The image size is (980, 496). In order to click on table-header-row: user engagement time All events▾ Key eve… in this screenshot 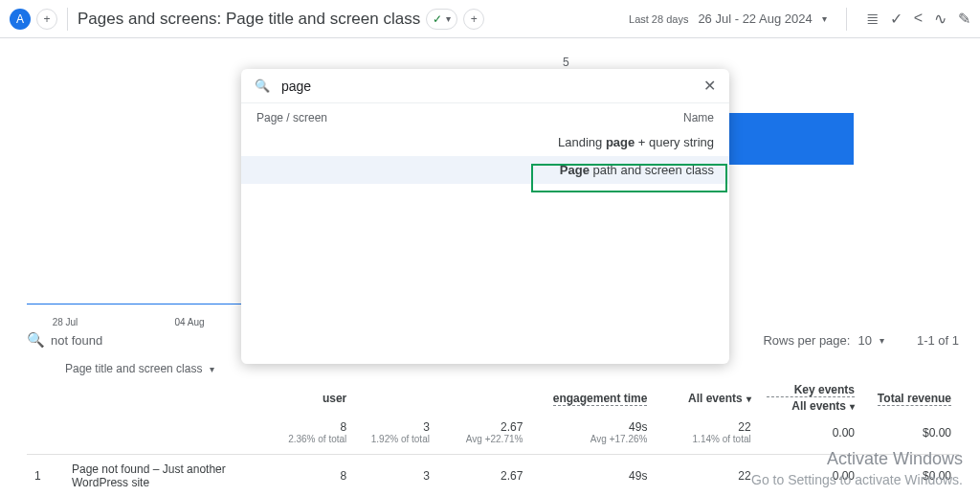, I will do `click(493, 398)`.